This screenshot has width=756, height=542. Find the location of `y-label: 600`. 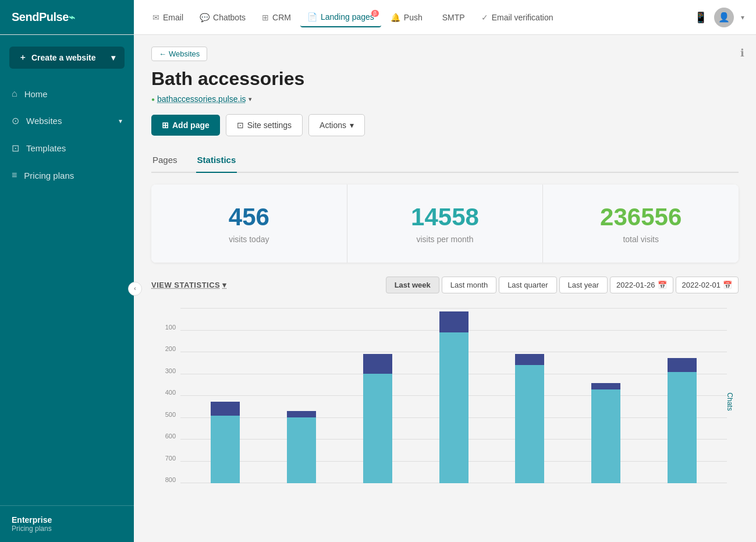

y-label: 600 is located at coordinates (164, 436).